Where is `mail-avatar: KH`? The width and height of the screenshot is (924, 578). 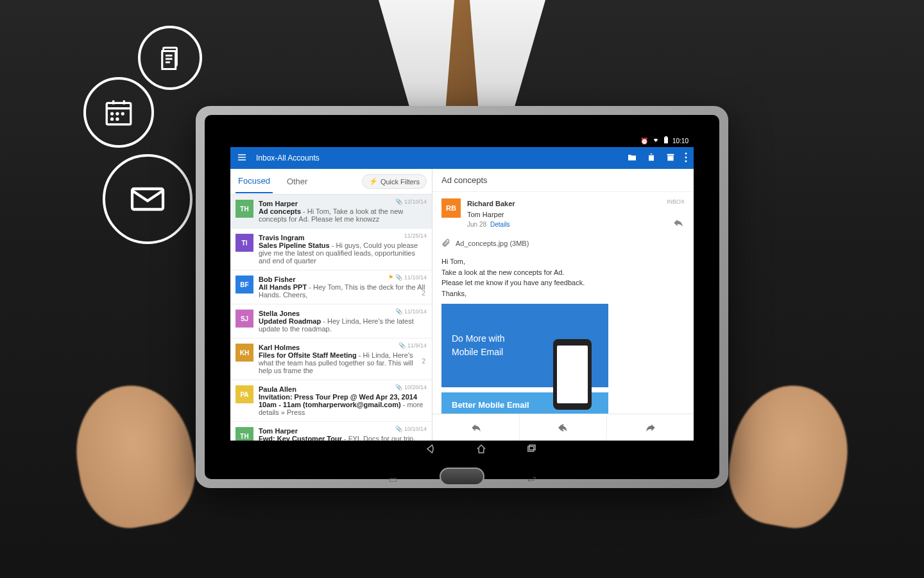
mail-avatar: KH is located at coordinates (244, 353).